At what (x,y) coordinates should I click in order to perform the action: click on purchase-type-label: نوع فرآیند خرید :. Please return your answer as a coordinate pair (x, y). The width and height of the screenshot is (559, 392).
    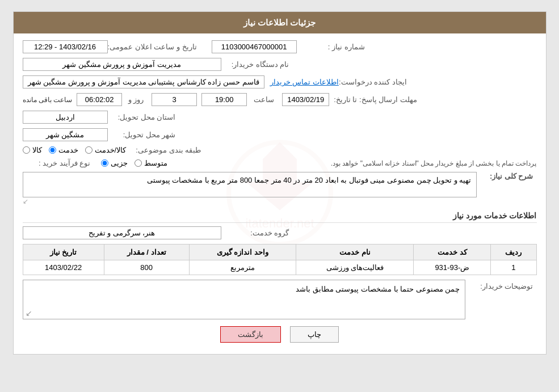
    Looking at the image, I should click on (57, 163).